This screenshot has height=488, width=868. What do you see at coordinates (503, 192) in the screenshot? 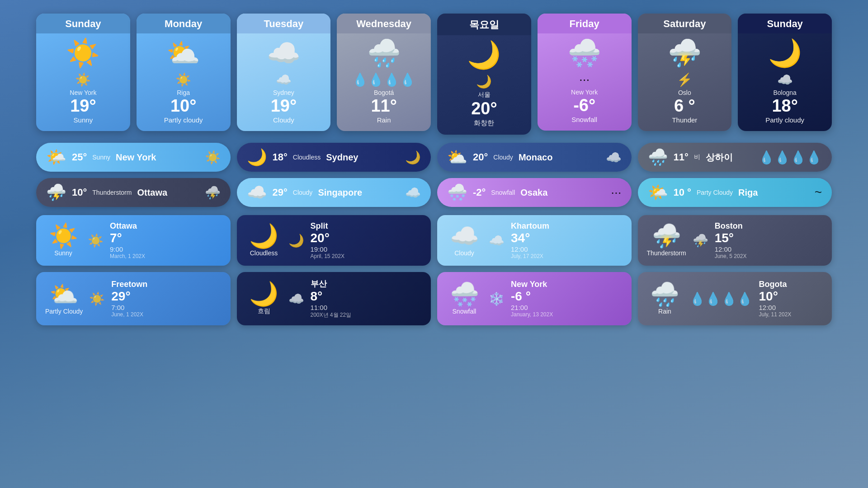
I see `hcard-condition: Snowfall` at bounding box center [503, 192].